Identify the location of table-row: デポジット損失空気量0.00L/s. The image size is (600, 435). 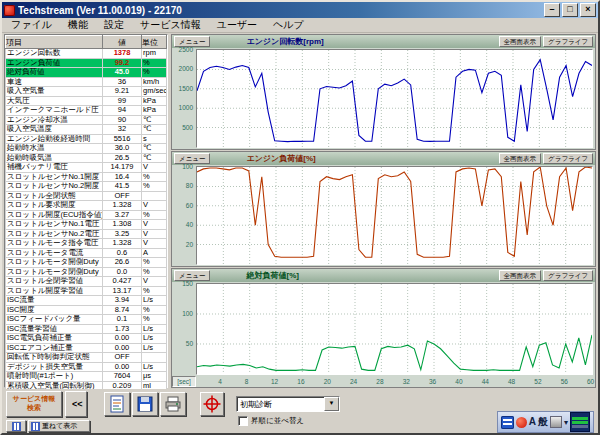
(86, 367).